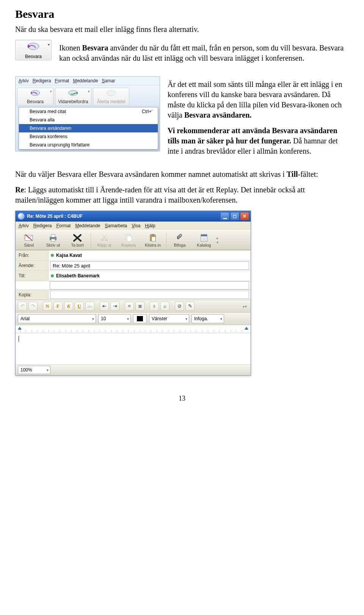 The height and width of the screenshot is (615, 364). I want to click on align-select: Vänster, so click(169, 319).